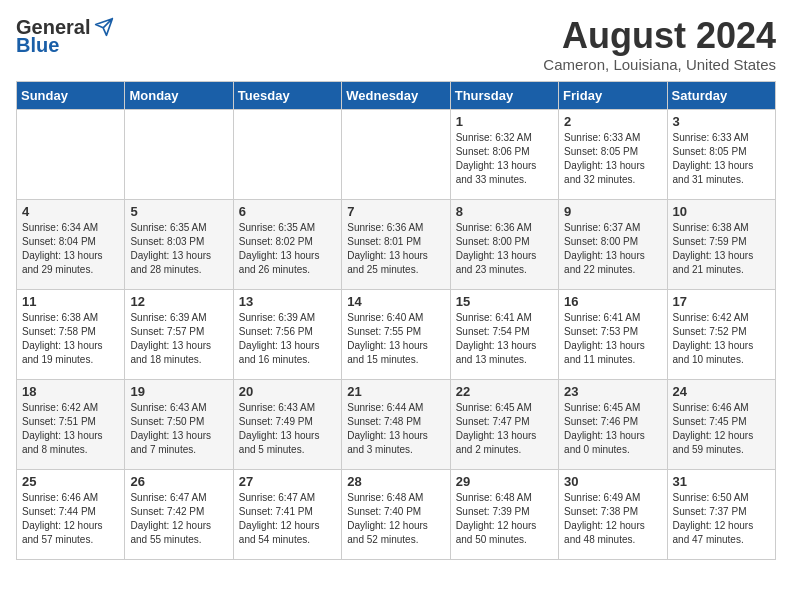  What do you see at coordinates (613, 154) in the screenshot?
I see `calendar-cell: 2Sunrise: 6:33 AM Sunset: 8:05 PM Daylig…` at bounding box center [613, 154].